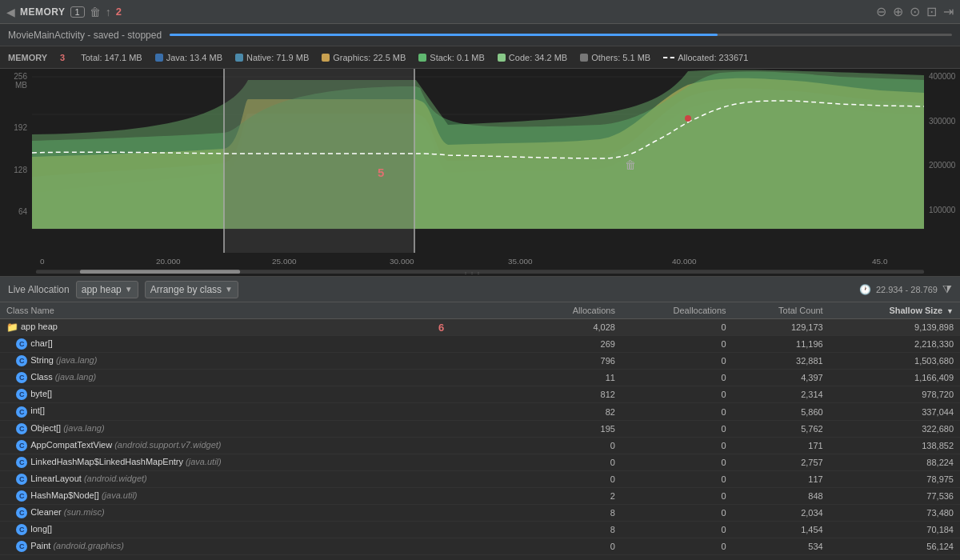  Describe the element at coordinates (443, 35) in the screenshot. I see `session-progress-fill` at that location.